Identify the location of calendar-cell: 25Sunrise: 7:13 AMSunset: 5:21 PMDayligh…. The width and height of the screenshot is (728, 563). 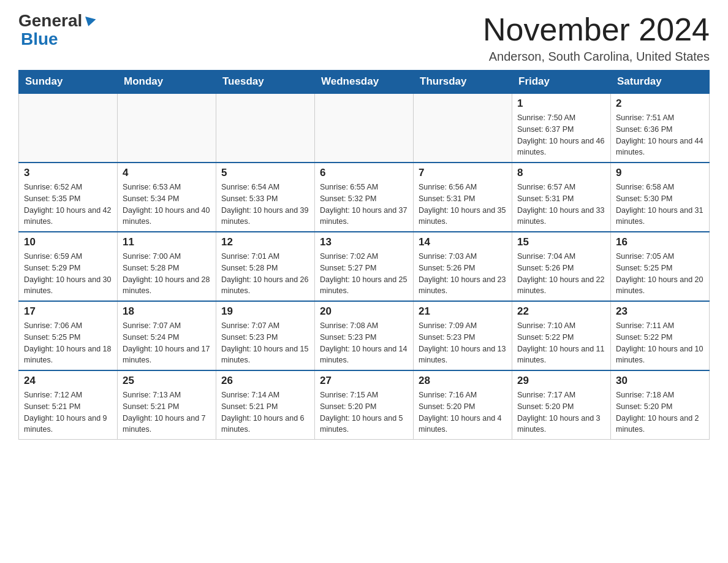
(167, 405).